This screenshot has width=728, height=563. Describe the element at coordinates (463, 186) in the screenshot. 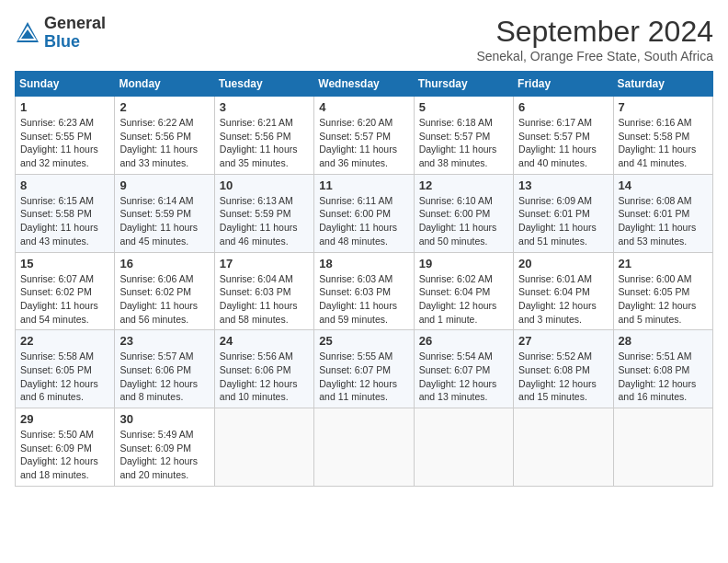

I see `day-number: 12` at that location.